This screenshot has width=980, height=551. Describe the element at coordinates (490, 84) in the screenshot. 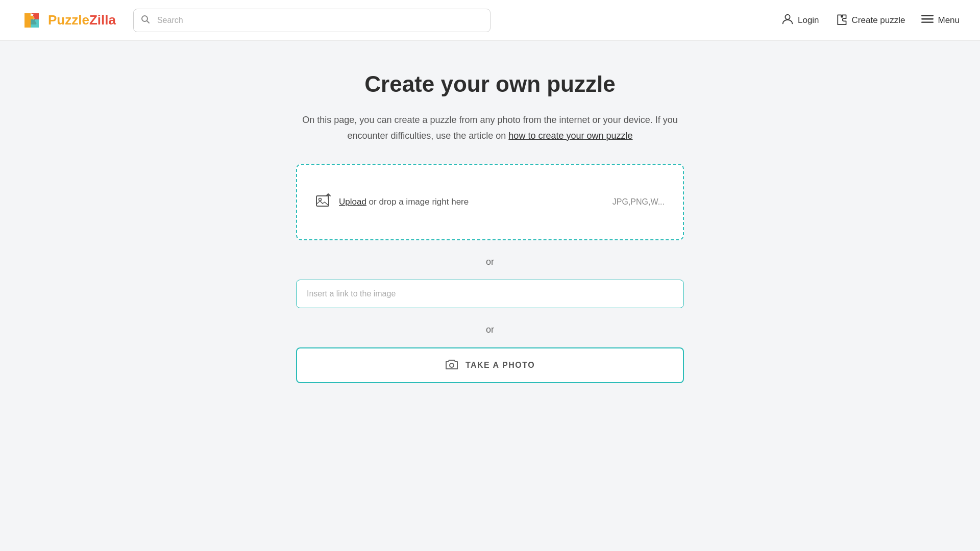

I see `page-title: Create your own puzzle` at that location.